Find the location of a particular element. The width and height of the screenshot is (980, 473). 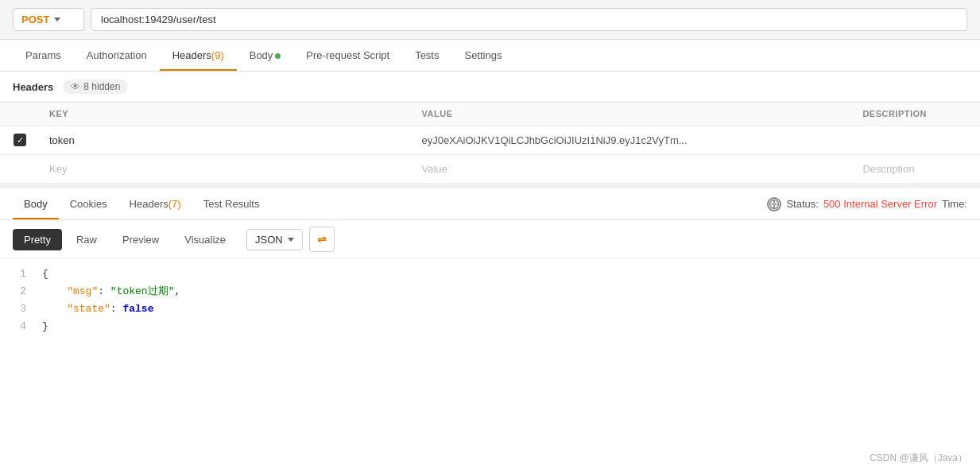

response-tab-headers: Headers(7) is located at coordinates (156, 204).